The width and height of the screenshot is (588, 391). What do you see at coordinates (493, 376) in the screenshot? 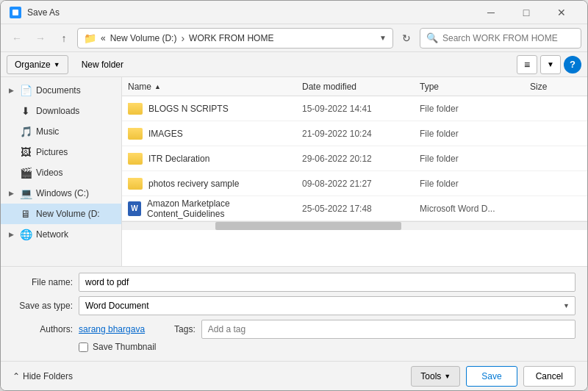
I see `footer-actions: Tools ▼ Save Cancel` at bounding box center [493, 376].